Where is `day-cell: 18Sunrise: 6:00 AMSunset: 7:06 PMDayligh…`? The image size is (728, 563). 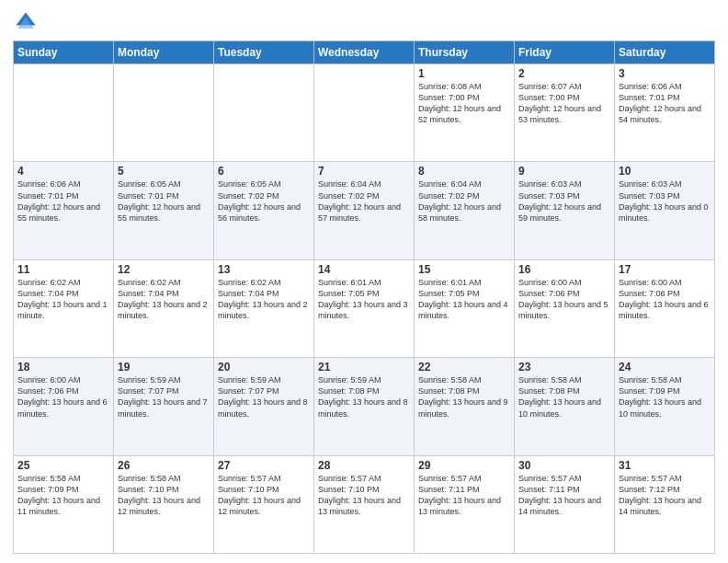
day-cell: 18Sunrise: 6:00 AMSunset: 7:06 PMDayligh… is located at coordinates (64, 407).